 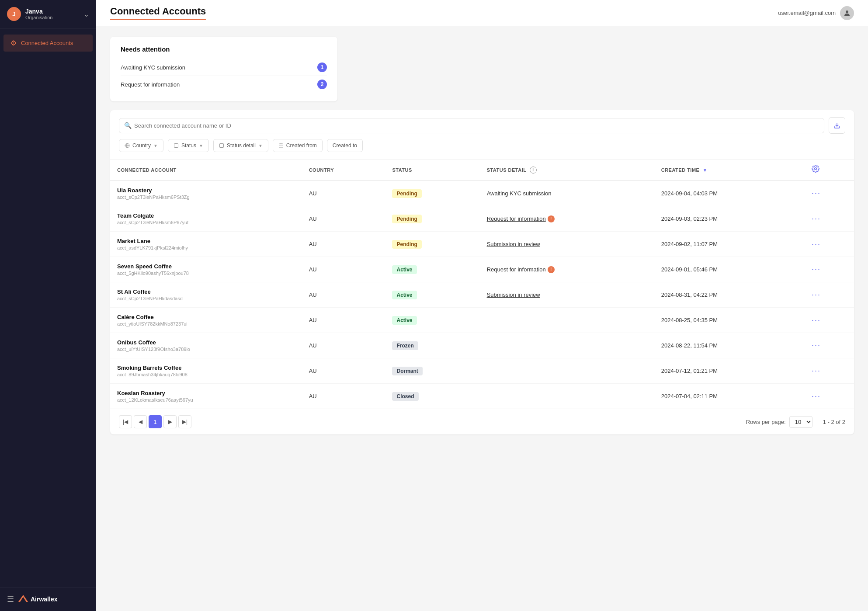 What do you see at coordinates (432, 346) in the screenshot?
I see `status-cell: Frozen` at bounding box center [432, 346].